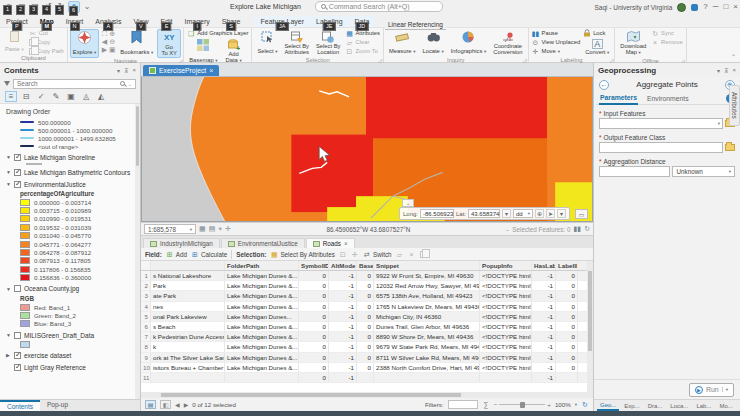 Image resolution: width=740 pixels, height=416 pixels. What do you see at coordinates (262, 306) in the screenshot?
I see `cell-folderpath: Lake Michigan Dunes &...` at bounding box center [262, 306].